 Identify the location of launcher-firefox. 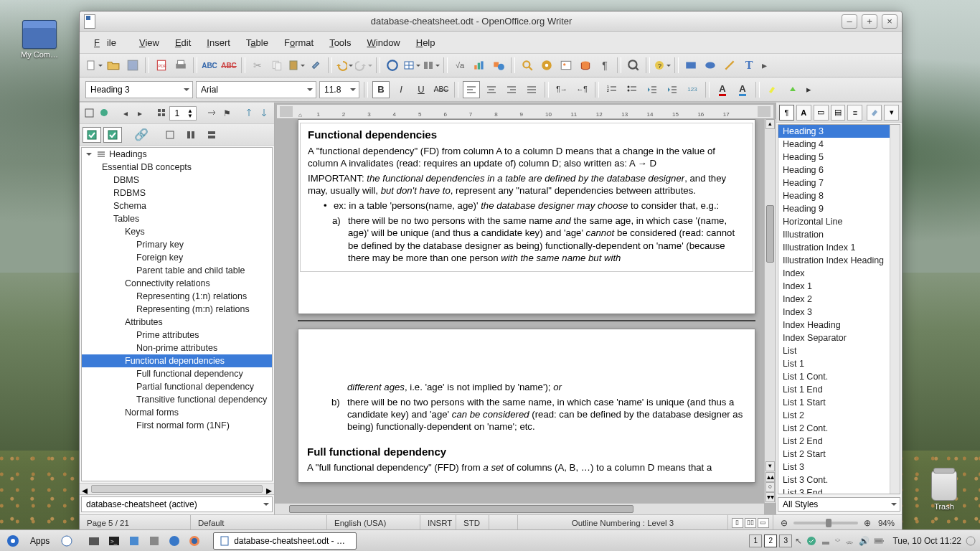
(194, 541).